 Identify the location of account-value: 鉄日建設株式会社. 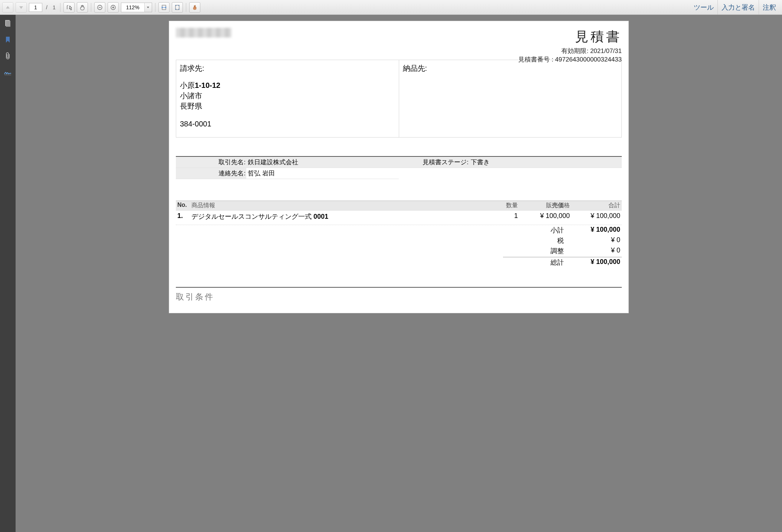
(323, 162).